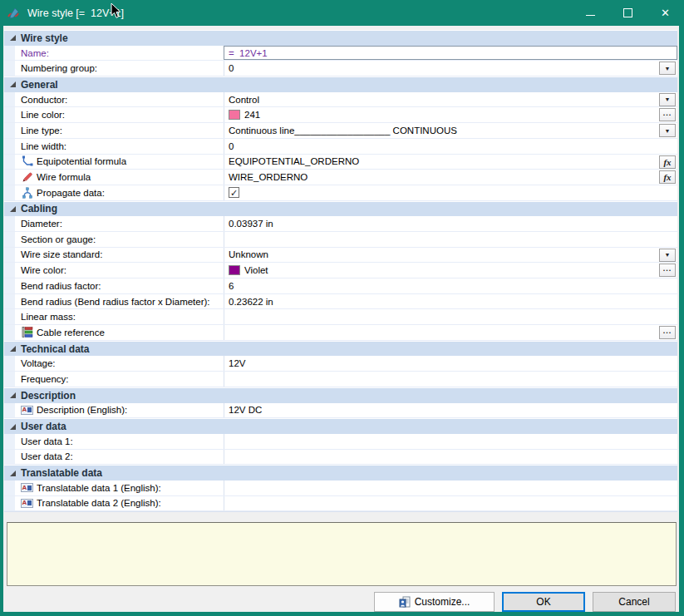 The width and height of the screenshot is (684, 616). Describe the element at coordinates (667, 115) in the screenshot. I see `ellipsis-button-line-color: ...` at that location.